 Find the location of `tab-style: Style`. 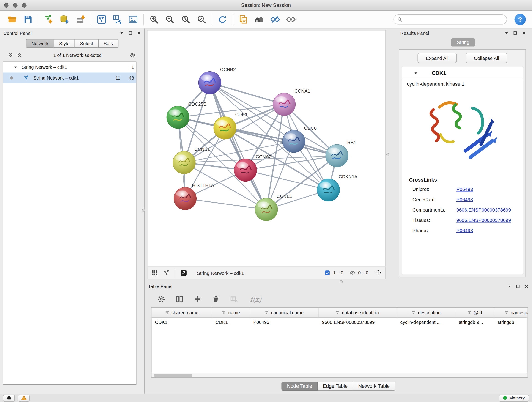

tab-style: Style is located at coordinates (64, 44).